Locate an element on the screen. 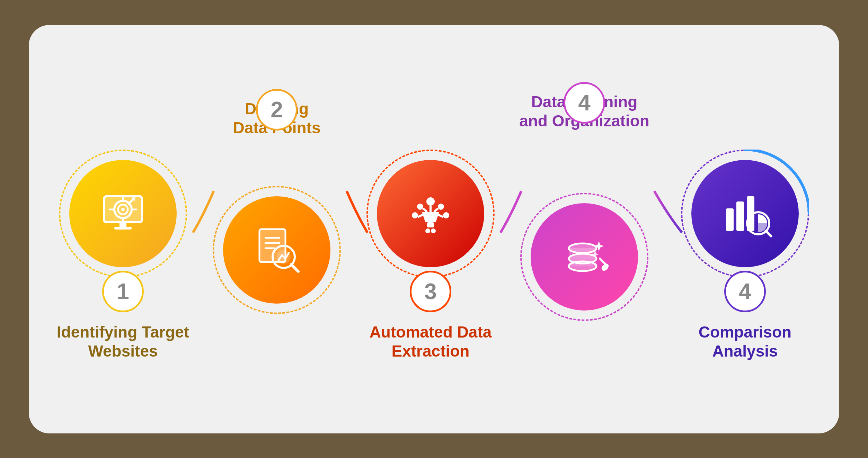  step-1-badge: 1 is located at coordinates (123, 291).